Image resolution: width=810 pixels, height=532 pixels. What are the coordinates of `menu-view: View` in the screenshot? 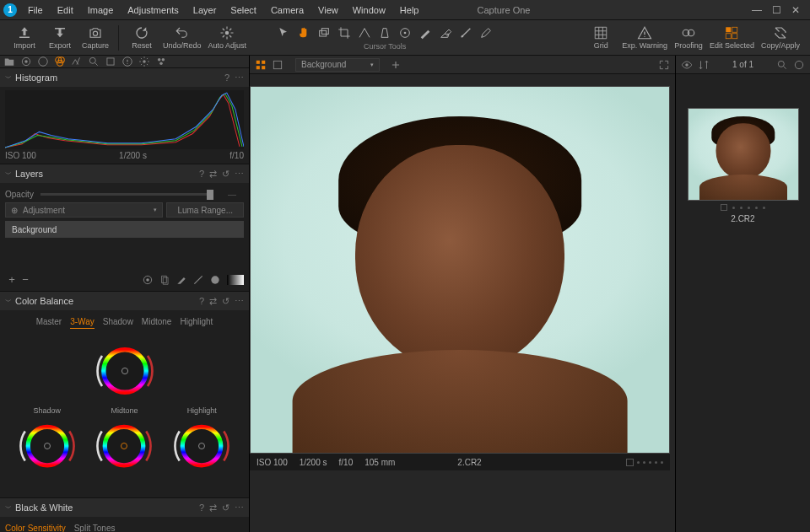 It's located at (328, 10).